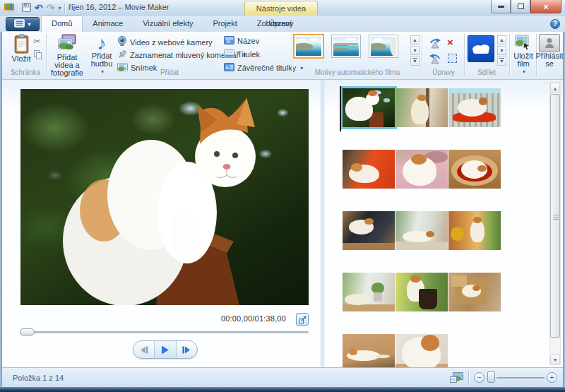 This screenshot has height=392, width=565. What do you see at coordinates (186, 350) in the screenshot?
I see `next-frame-button` at bounding box center [186, 350].